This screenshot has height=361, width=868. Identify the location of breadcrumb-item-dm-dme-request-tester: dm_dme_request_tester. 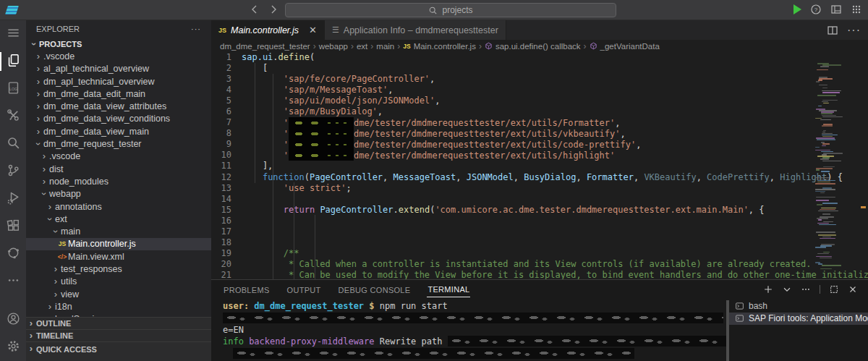
(265, 46).